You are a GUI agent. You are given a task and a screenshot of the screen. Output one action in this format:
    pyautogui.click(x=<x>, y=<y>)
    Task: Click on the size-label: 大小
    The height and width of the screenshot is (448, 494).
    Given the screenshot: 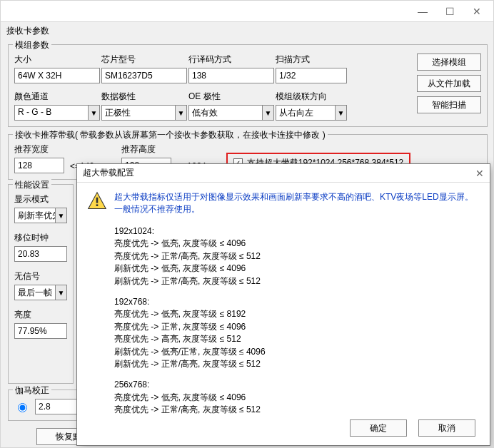 What is the action you would take?
    pyautogui.click(x=57, y=60)
    